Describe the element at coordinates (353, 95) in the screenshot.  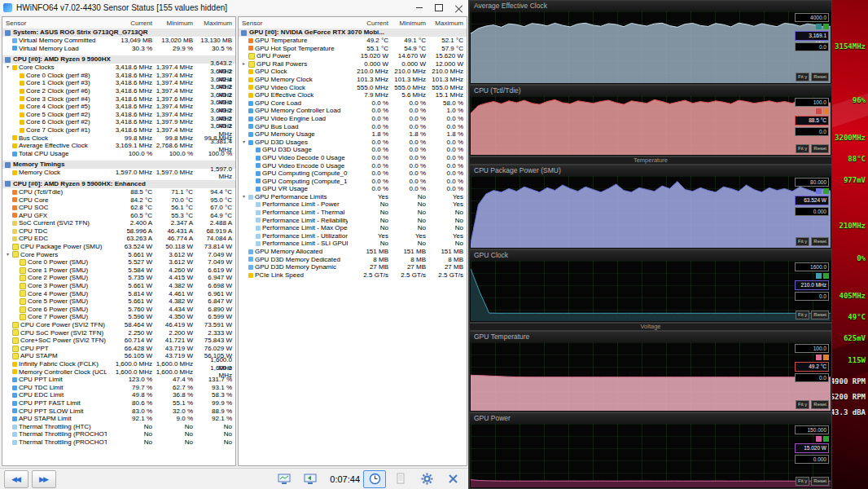
I see `sensor-row: GPU Effective Clock7.9 MHz5.6 MHz15.1 MH…` at that location.